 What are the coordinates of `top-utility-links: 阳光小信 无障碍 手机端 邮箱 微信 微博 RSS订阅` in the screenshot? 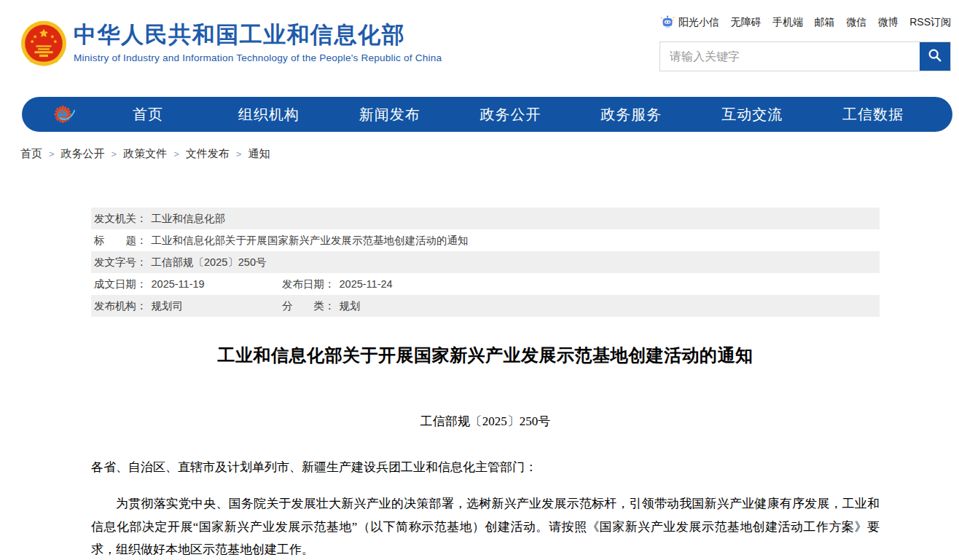 It's located at (805, 23).